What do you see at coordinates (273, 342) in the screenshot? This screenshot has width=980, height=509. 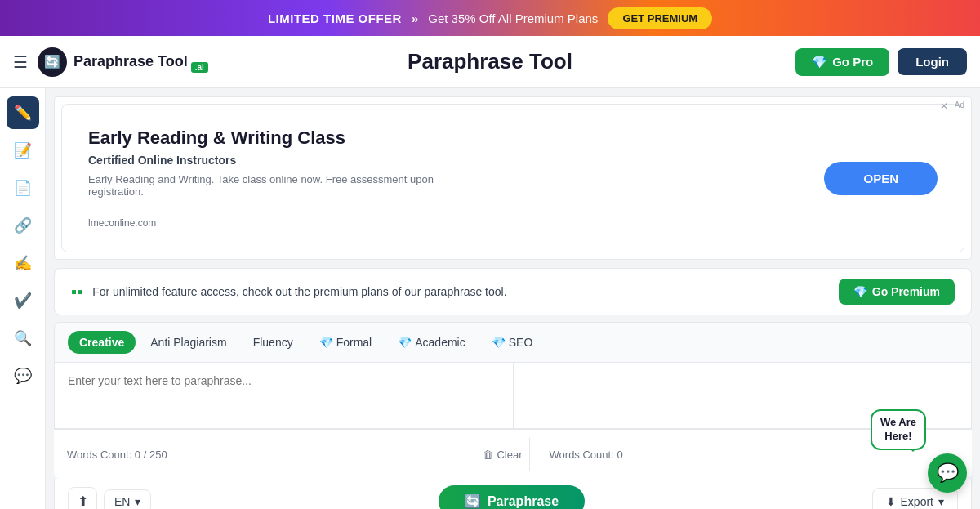 I see `tab-fluency: Fluency` at bounding box center [273, 342].